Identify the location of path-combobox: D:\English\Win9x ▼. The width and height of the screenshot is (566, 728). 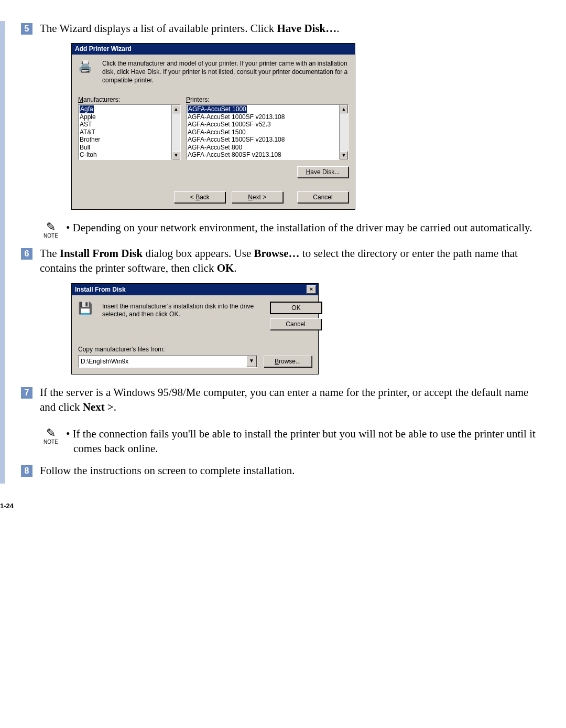
(168, 361).